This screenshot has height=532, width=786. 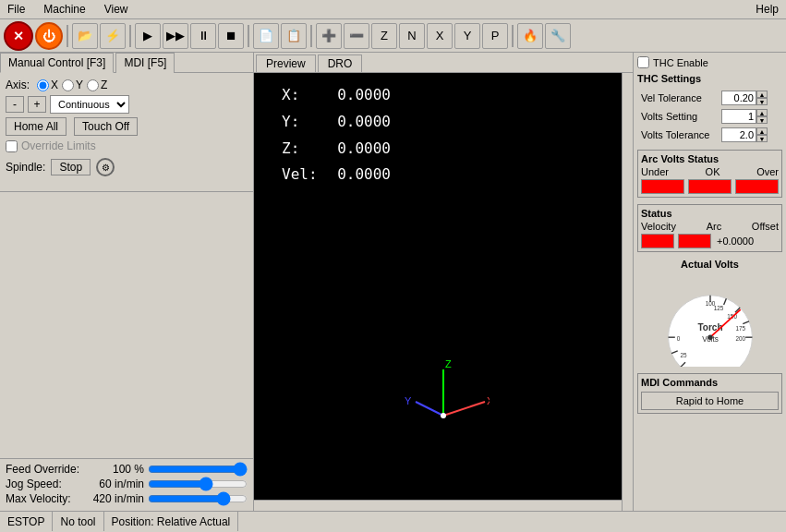 I want to click on actual-volts-title: Actual Volts, so click(x=709, y=264).